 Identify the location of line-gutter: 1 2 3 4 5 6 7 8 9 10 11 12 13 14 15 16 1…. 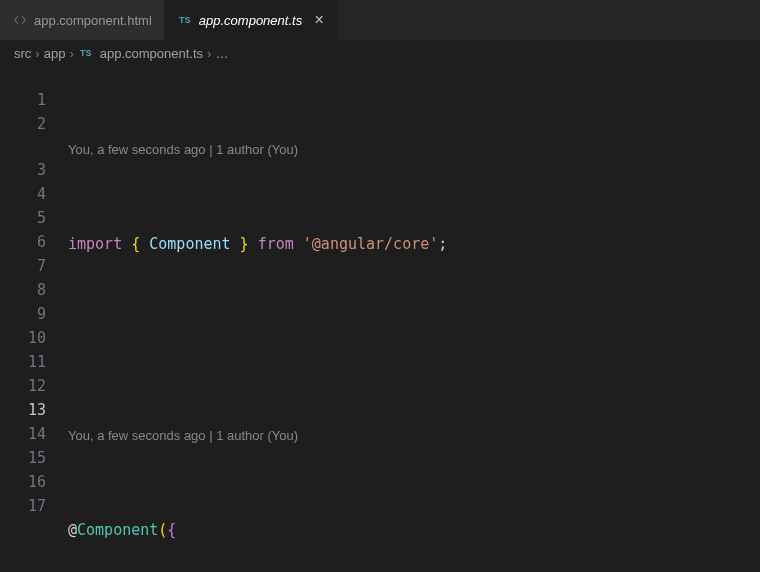
(34, 319).